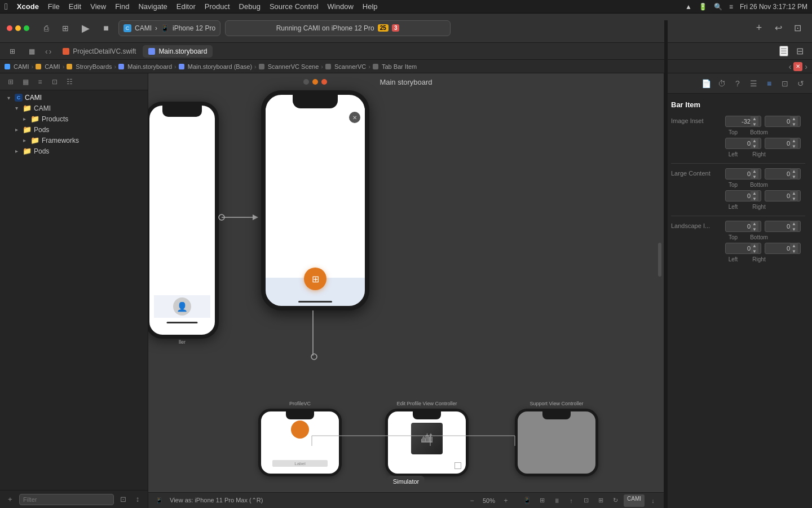 The width and height of the screenshot is (812, 508). I want to click on menubar-xcode: Xcode, so click(28, 7).